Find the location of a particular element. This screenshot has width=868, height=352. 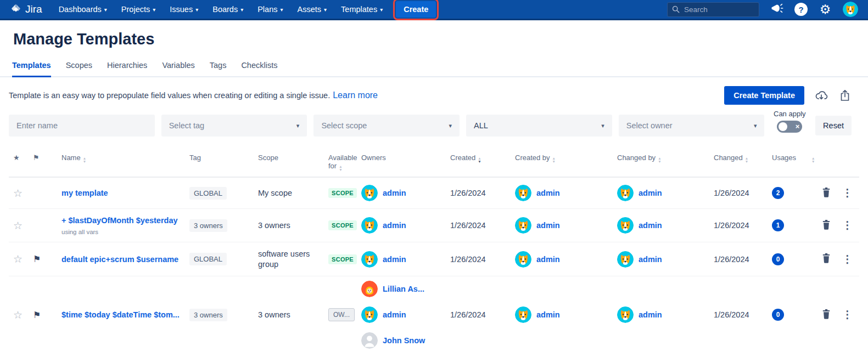

name-filter-input is located at coordinates (82, 126).